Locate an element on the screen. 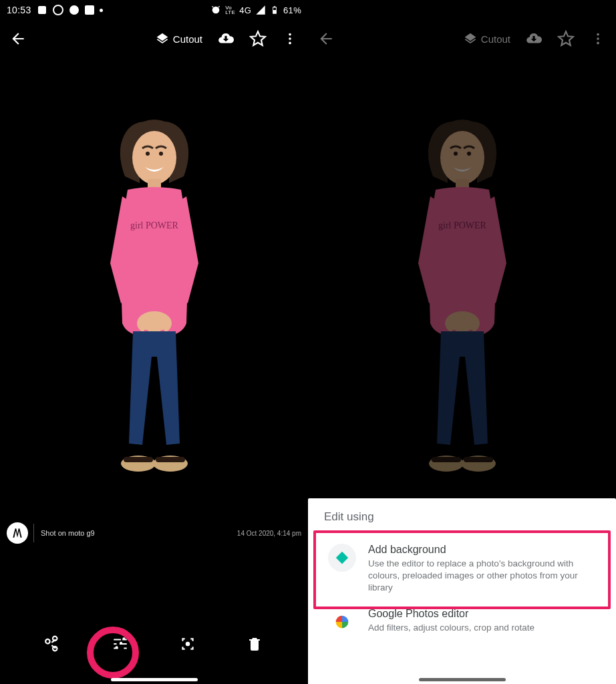 This screenshot has height=684, width=616. notif-facebook-icon is located at coordinates (90, 10).